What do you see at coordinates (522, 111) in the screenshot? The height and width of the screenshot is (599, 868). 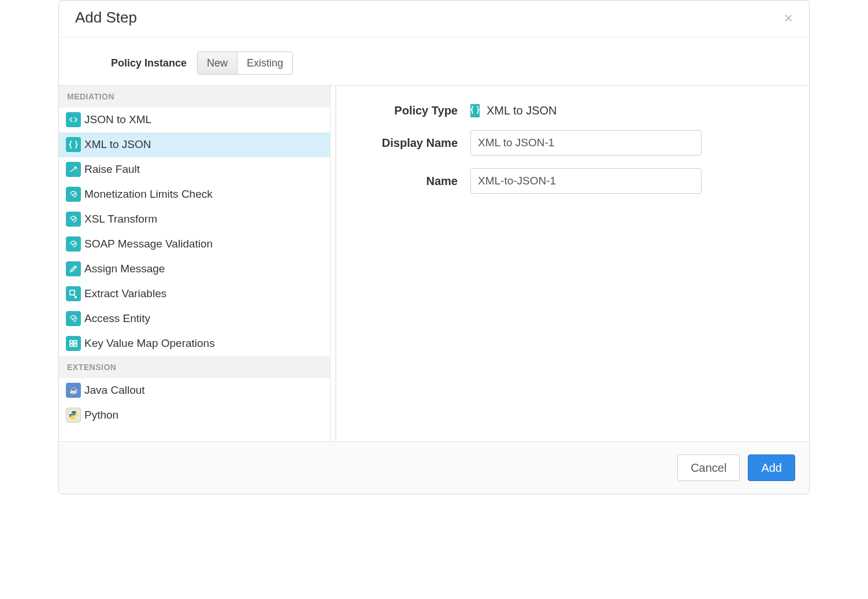 I see `policy-type-text: XML to JSON` at bounding box center [522, 111].